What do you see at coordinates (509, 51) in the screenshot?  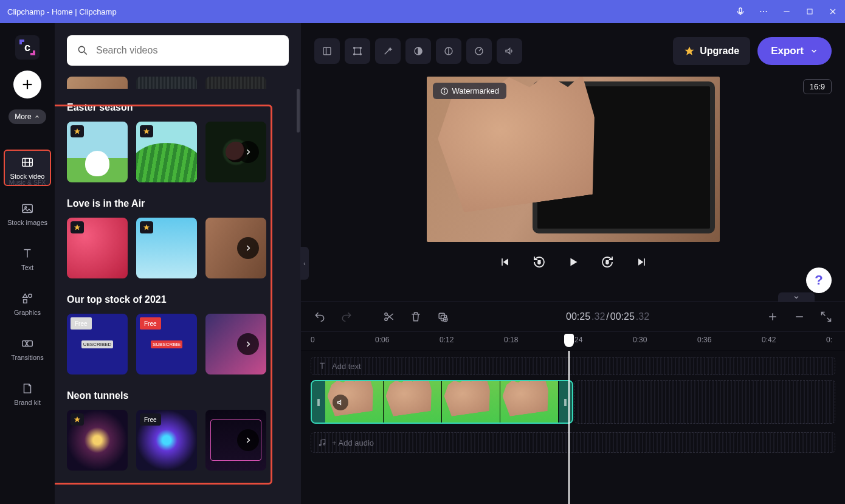 I see `audio-tool-button` at bounding box center [509, 51].